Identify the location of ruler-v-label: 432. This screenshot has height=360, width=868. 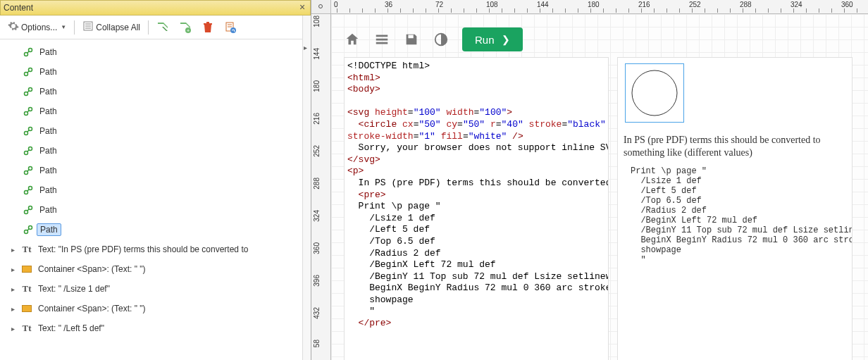
(317, 313).